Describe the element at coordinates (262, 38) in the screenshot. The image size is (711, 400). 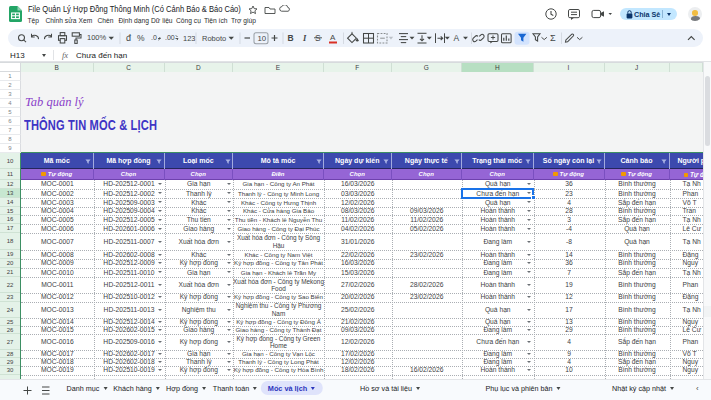
I see `svg-text: 10` at that location.